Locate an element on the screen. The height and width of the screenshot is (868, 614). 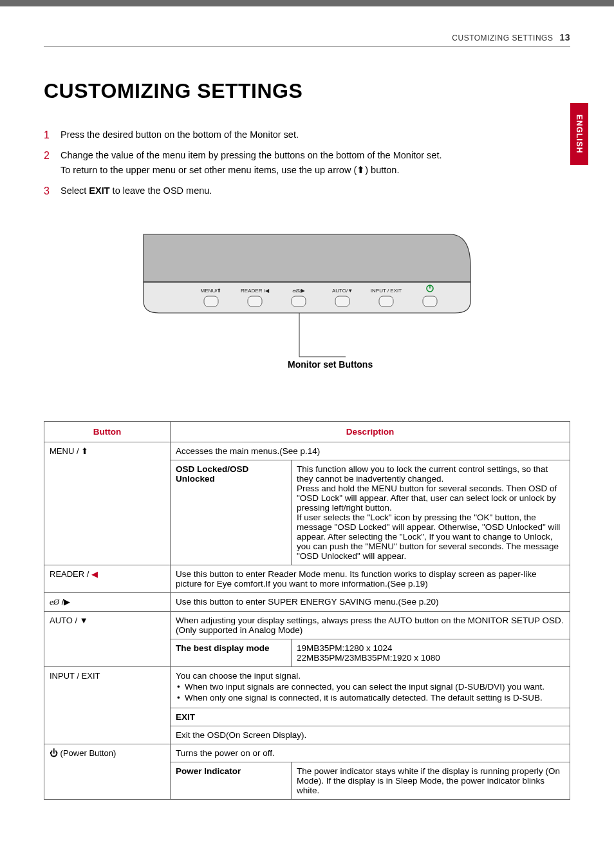
language-tab-label: ENGLISH is located at coordinates (579, 134).